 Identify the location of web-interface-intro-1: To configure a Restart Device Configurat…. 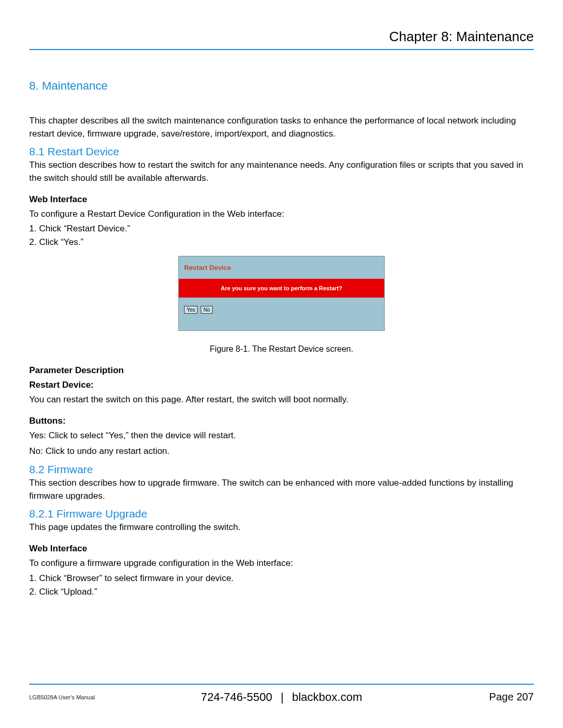
(282, 215).